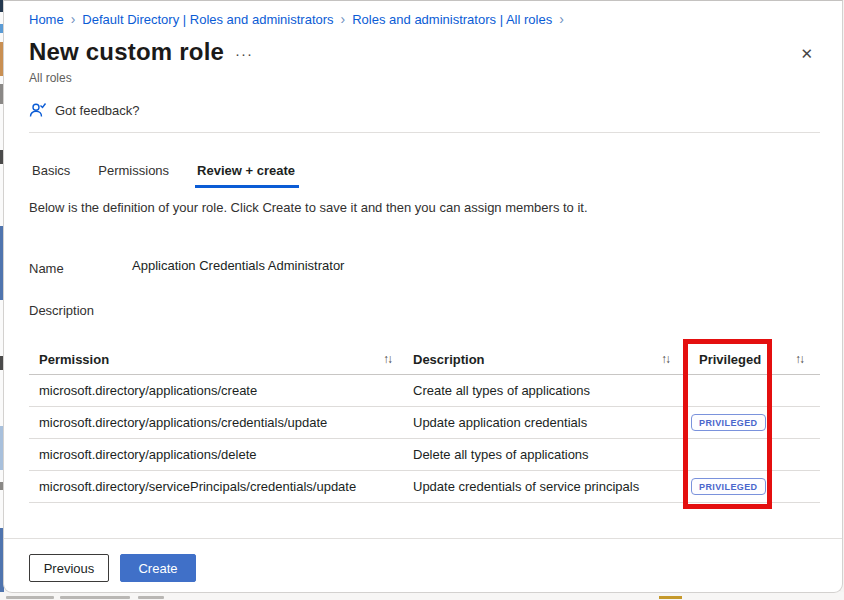 The height and width of the screenshot is (600, 844). What do you see at coordinates (221, 359) in the screenshot?
I see `column-header-permission: Permission ↑↓` at bounding box center [221, 359].